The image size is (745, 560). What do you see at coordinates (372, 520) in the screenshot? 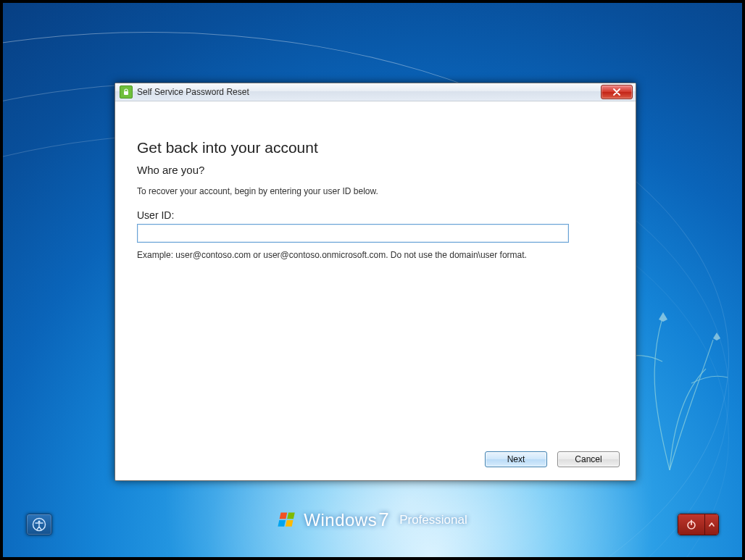
I see `os-branding: Windows7 Professional` at bounding box center [372, 520].